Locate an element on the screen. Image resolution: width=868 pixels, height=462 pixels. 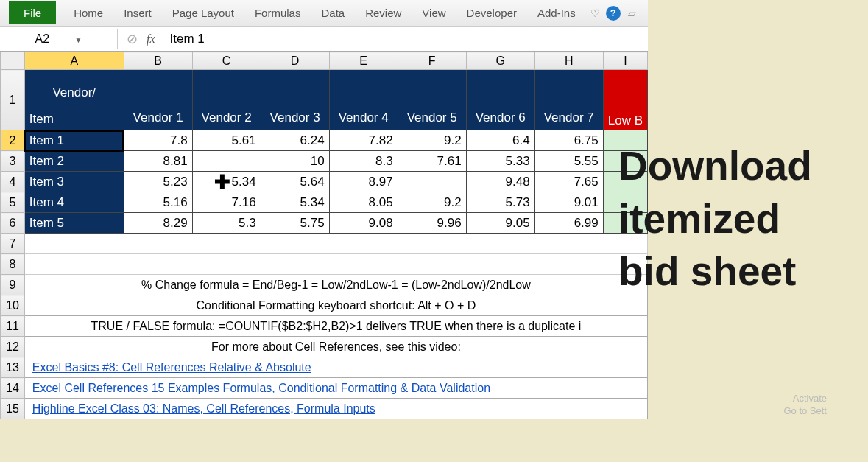
cell-B6: 8.29 is located at coordinates (158, 223).